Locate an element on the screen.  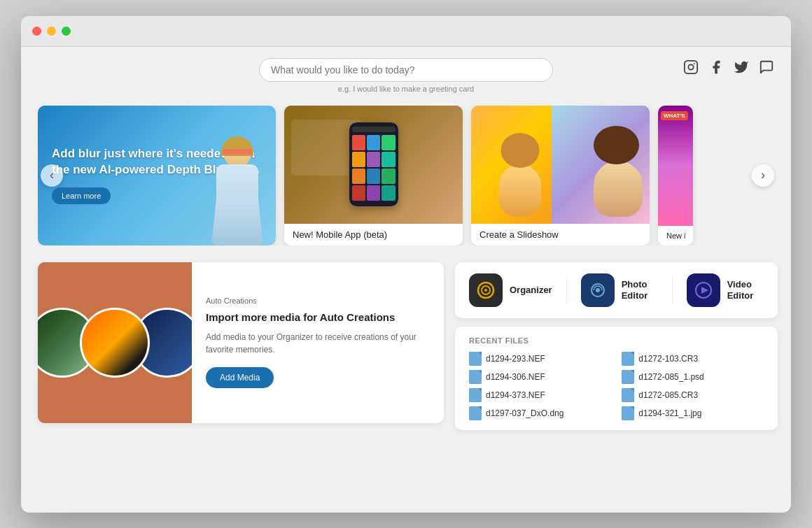
file-item-7: d1297-037_DxO.dng is located at coordinates (540, 413).